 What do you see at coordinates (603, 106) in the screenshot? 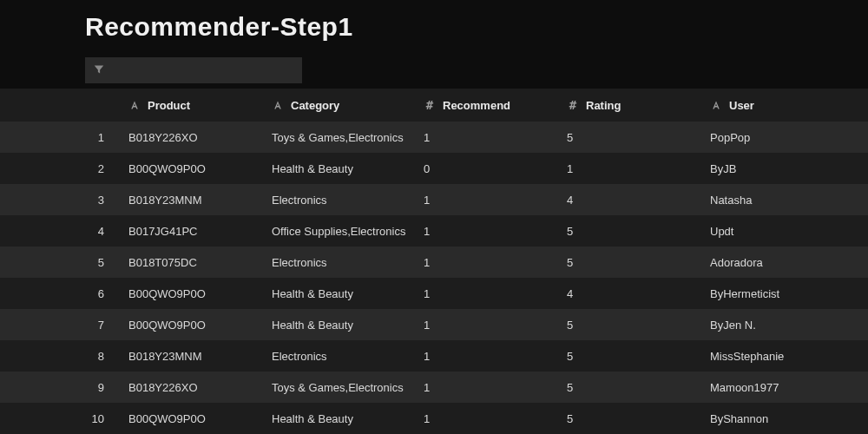
I see `column-label: Rating` at bounding box center [603, 106].